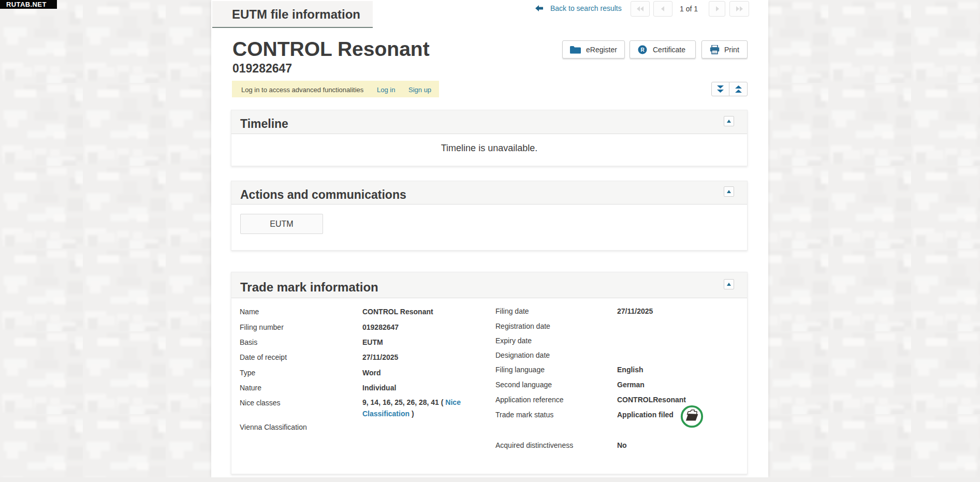  Describe the element at coordinates (642, 50) in the screenshot. I see `svg-text: R` at that location.